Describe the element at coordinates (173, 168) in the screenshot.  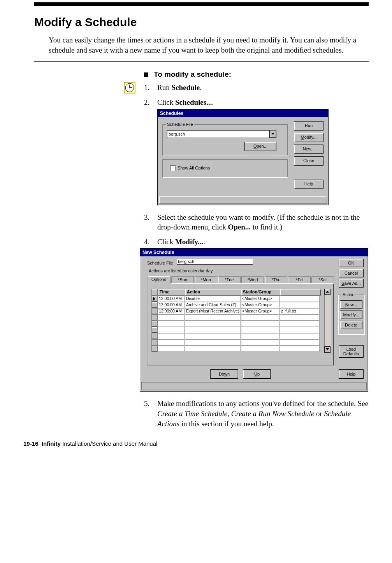
I see `show-all-options-checkbox` at that location.